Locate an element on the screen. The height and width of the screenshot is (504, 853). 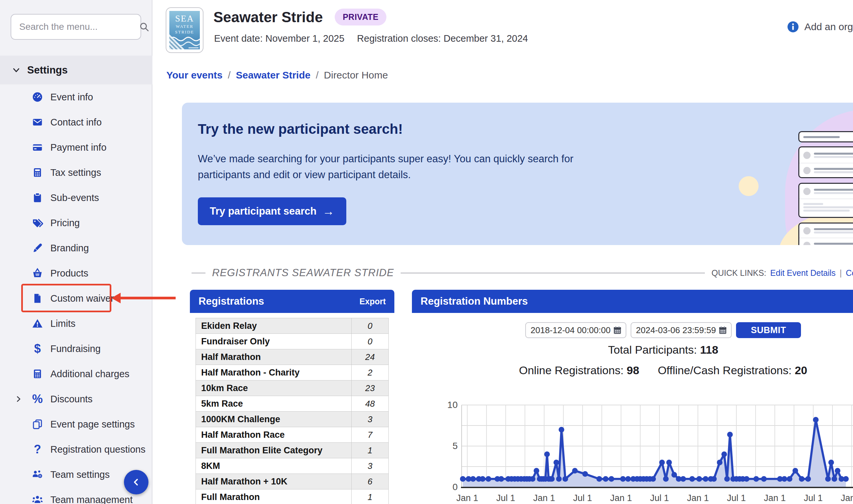
sidebar-item-event-info: Event info is located at coordinates (76, 97).